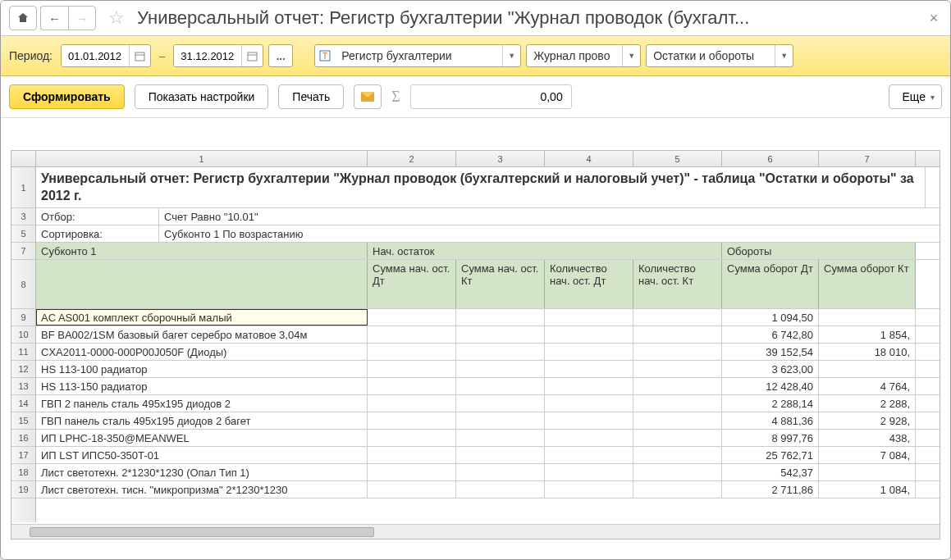 The height and width of the screenshot is (560, 951). What do you see at coordinates (202, 455) in the screenshot?
I see `cell-name: ИП LST ИПС50-350T-01` at bounding box center [202, 455].